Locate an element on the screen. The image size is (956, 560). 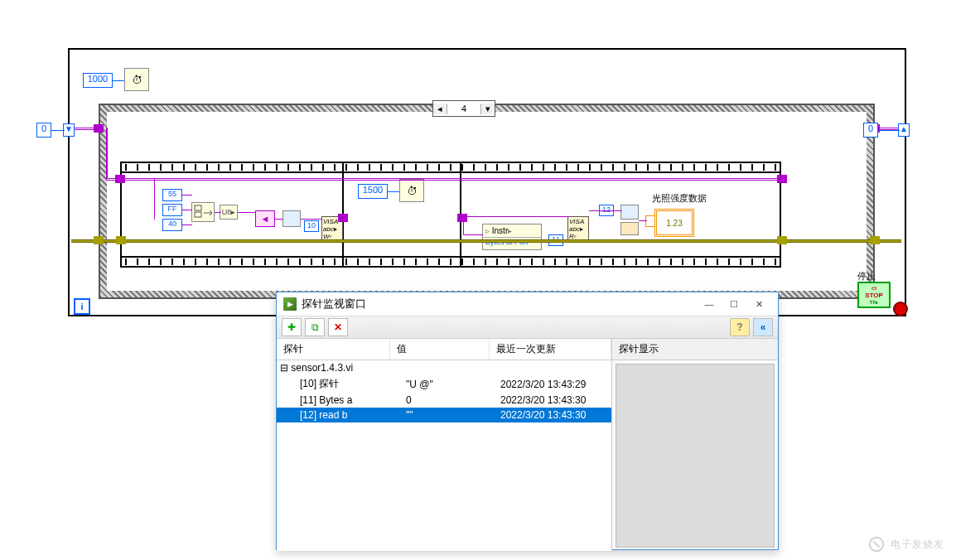
case-prev-arrow: ◂ is located at coordinates (441, 109).